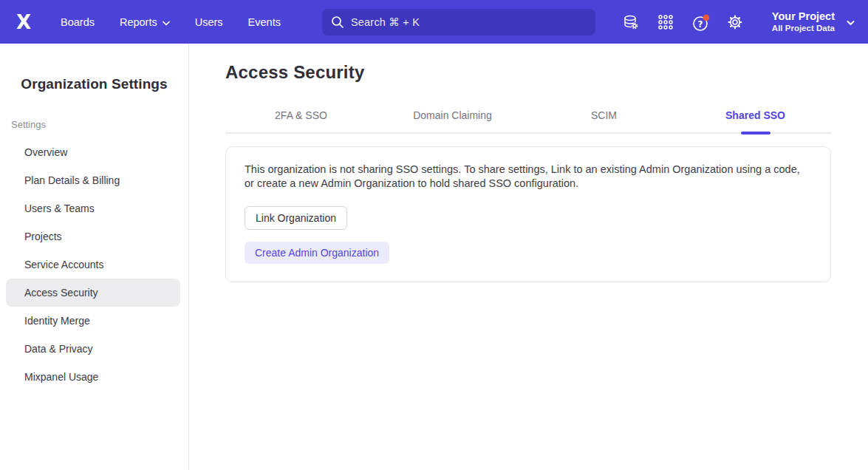  Describe the element at coordinates (755, 115) in the screenshot. I see `tab-shared-sso-label: Shared SSO` at that location.